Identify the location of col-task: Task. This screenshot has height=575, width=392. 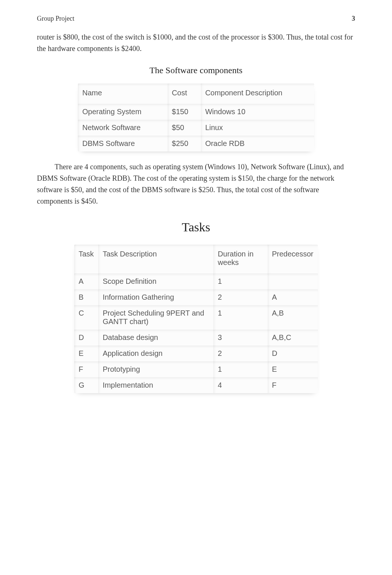
(86, 259).